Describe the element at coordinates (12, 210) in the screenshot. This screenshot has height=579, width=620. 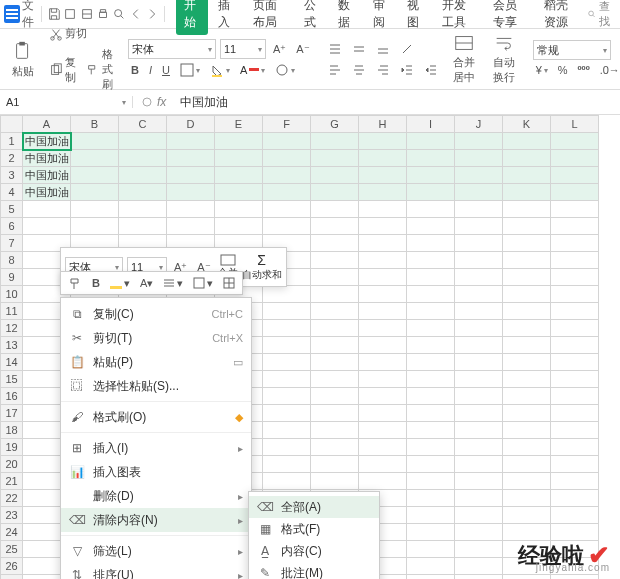
I see `row-header-5: 5` at that location.